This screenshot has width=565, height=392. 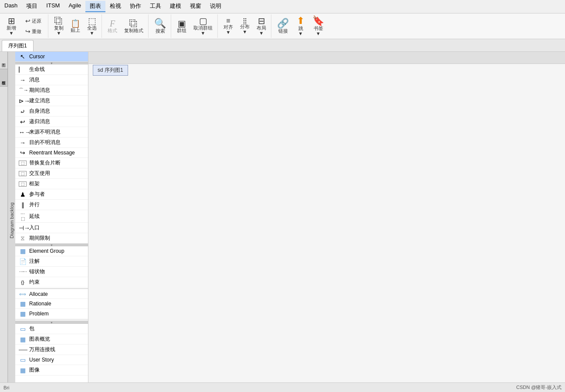 I want to click on statusbar-right: CSDN @猪哥-嵌入式, so click(x=539, y=386).